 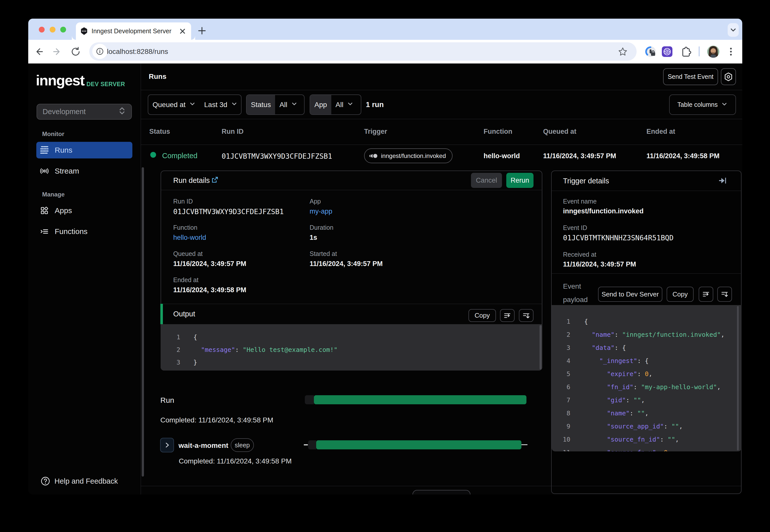 What do you see at coordinates (288, 105) in the screenshot?
I see `status-filter-value: All` at bounding box center [288, 105].